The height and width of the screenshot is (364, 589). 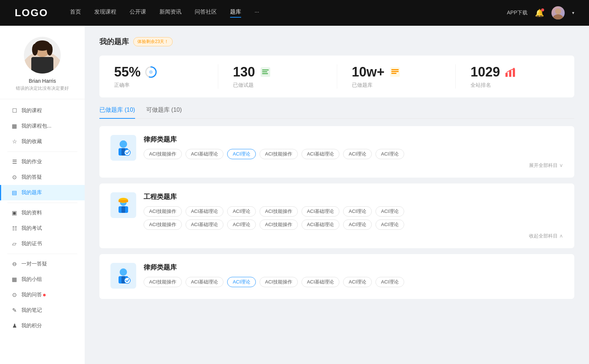 I want to click on stat-rank-label: 全站排名, so click(x=481, y=85).